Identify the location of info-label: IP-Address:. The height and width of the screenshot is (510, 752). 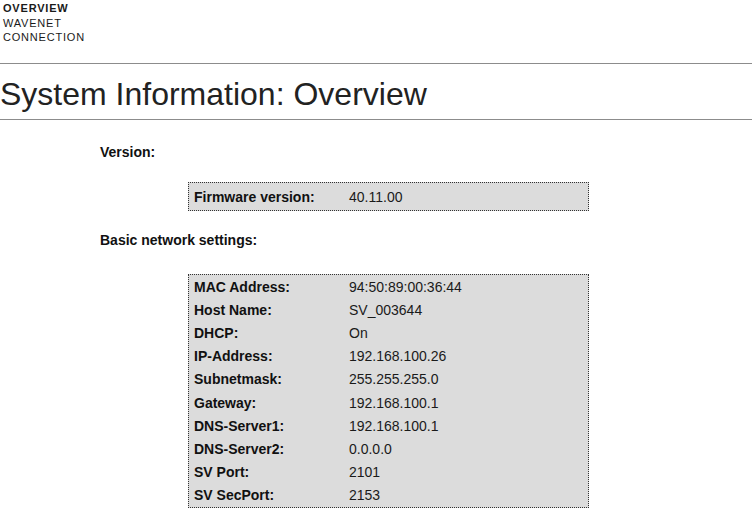
(269, 356).